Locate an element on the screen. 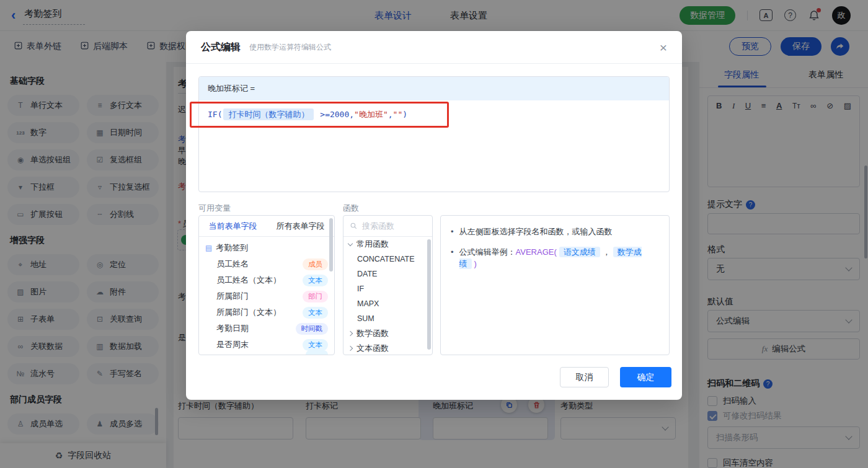  variable-type-tag: 时间戳 is located at coordinates (312, 329).